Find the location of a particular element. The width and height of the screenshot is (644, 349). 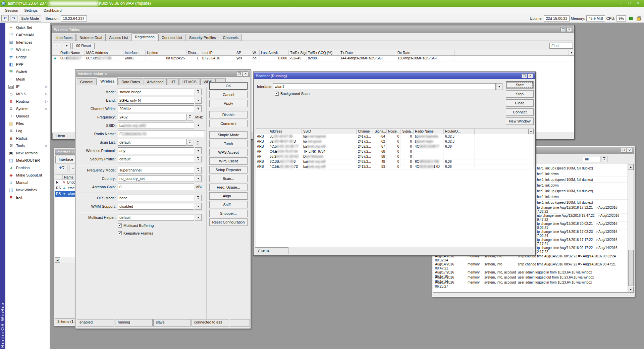

log-row: Aug/17/2016 06:17:14memorysystem, info, … is located at coordinates (530, 278).